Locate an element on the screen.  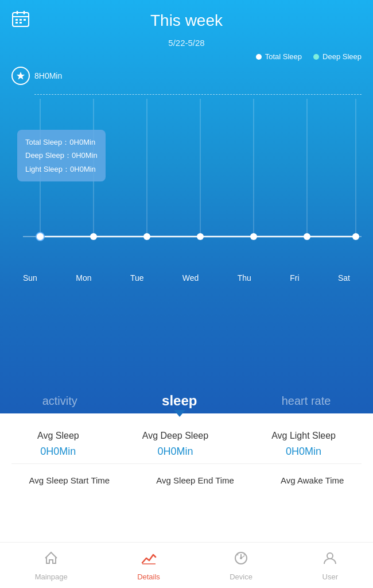
legend-dot-deep is located at coordinates (316, 57).